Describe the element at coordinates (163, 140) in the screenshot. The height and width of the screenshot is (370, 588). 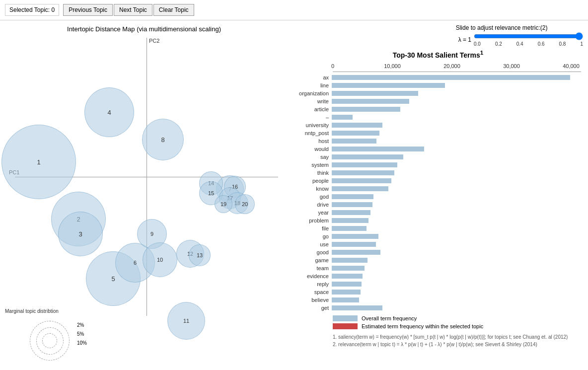
I see `topic-circle-8: 8` at that location.